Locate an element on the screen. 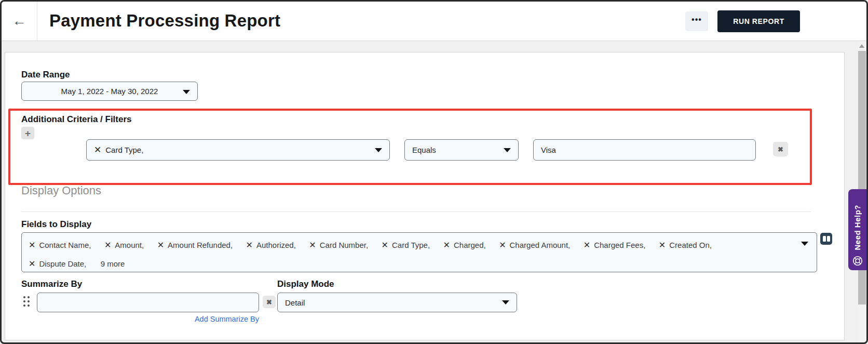  run-report-button: RUN REPORT is located at coordinates (759, 21).